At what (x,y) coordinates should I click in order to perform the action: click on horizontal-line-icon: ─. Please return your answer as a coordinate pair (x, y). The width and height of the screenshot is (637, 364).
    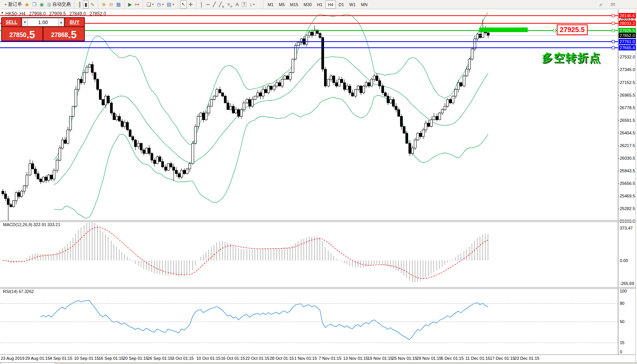
    Looking at the image, I should click on (208, 5).